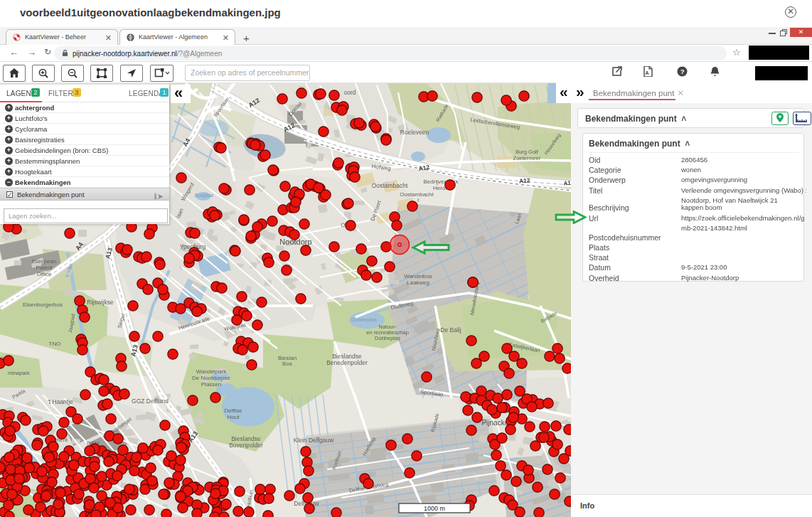  Describe the element at coordinates (43, 304) in the screenshot. I see `svg-text: Elsenburgerbos` at that location.